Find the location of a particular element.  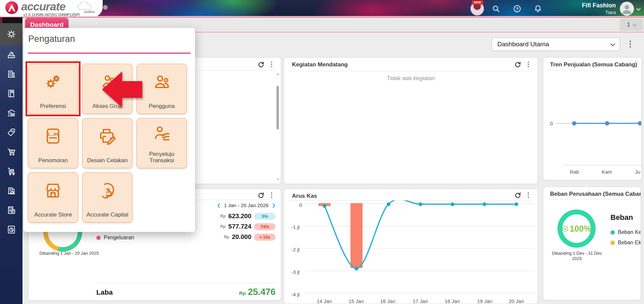

counter-chevron-down-icon is located at coordinates (635, 24).